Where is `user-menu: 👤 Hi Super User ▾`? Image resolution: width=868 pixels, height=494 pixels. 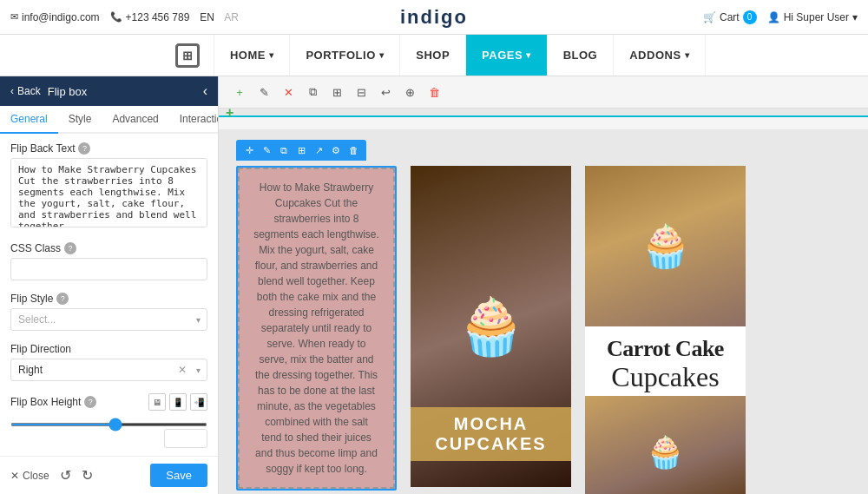 user-menu: 👤 Hi Super User ▾ is located at coordinates (812, 17).